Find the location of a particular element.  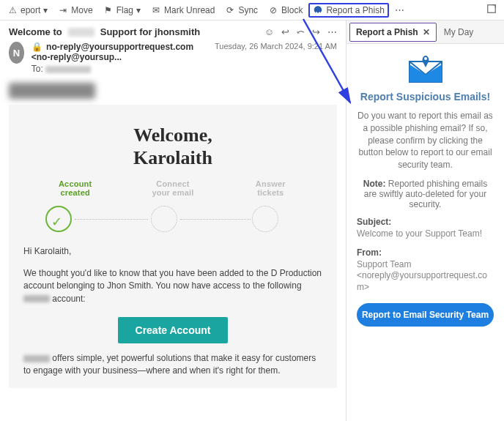

toolbar: ⚠ eport ▾ ⇥ Move ⚑ Flag ▾ ✉ Mark Unread … is located at coordinates (252, 10).